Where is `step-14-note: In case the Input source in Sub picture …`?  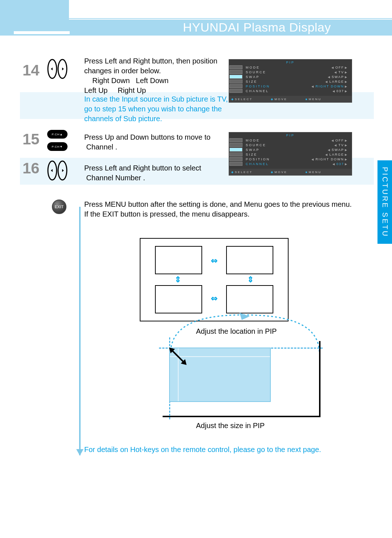 step-14-note: In case the Input source in Sub picture … is located at coordinates (157, 109).